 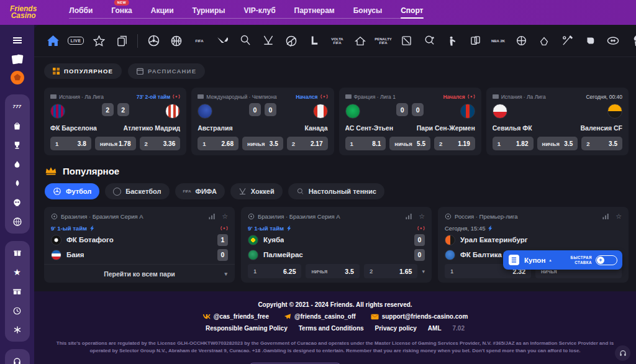 I want to click on live-section-icon: LIVE, so click(x=76, y=41).